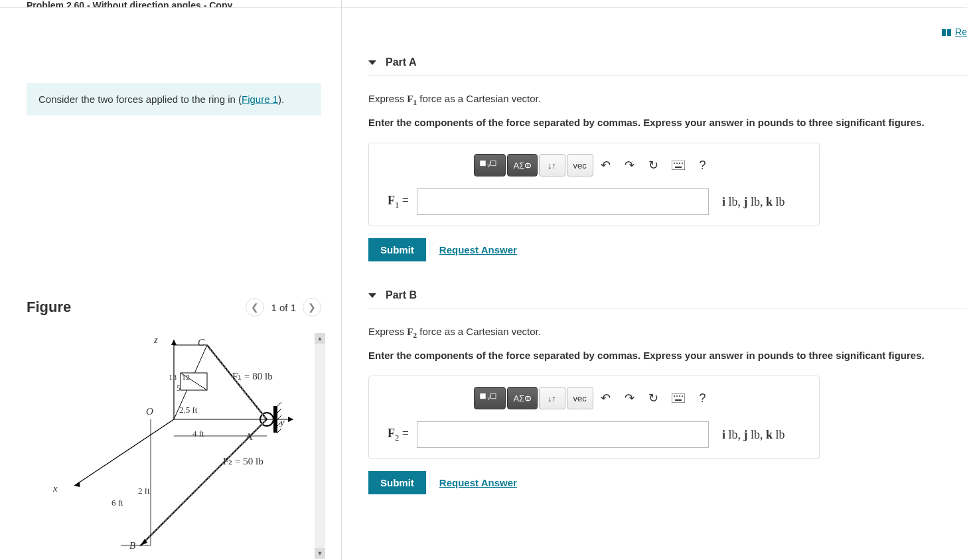 This screenshot has height=560, width=967. What do you see at coordinates (283, 307) in the screenshot?
I see `figure-nav: ❮ 1 of 1 ❯` at bounding box center [283, 307].